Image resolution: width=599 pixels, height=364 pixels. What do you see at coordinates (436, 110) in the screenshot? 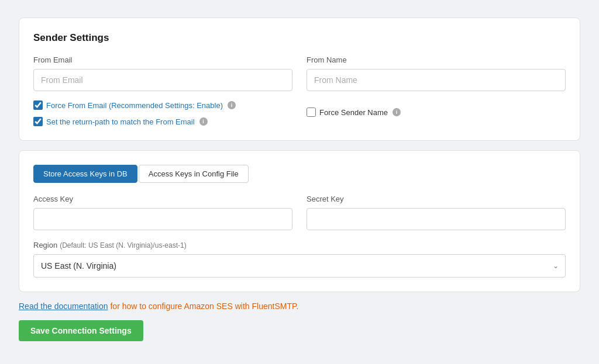
I see `right-checkboxes: Force Sender Name i` at bounding box center [436, 110].